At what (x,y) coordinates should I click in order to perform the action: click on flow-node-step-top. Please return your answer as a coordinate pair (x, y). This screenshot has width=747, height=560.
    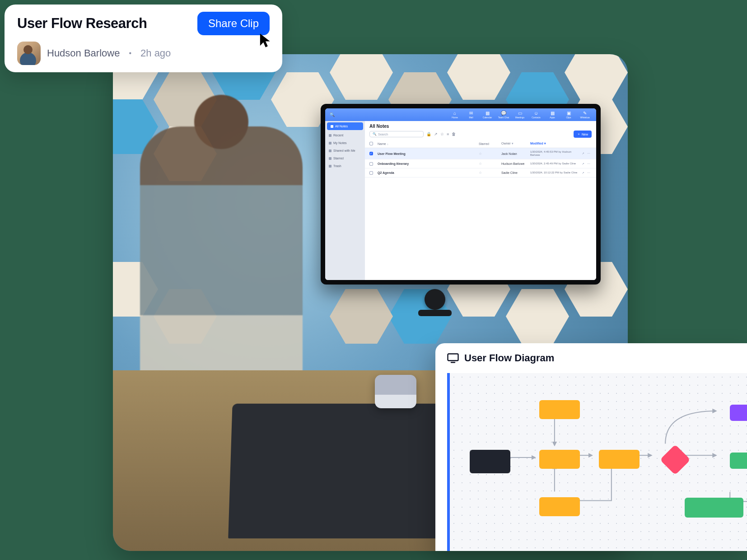
    Looking at the image, I should click on (560, 410).